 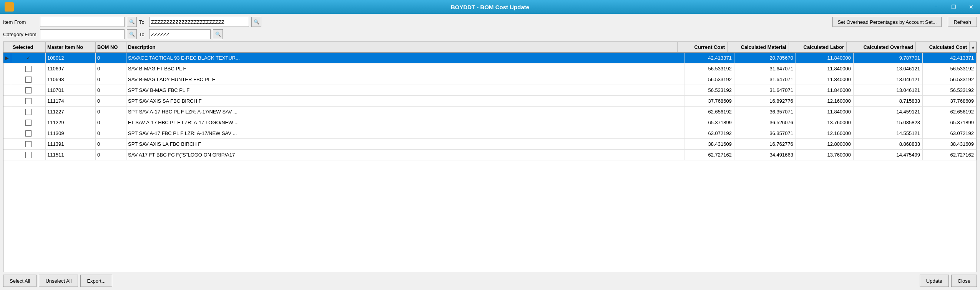 I want to click on th-calc-over: Calculated Overhead, so click(x=881, y=47).